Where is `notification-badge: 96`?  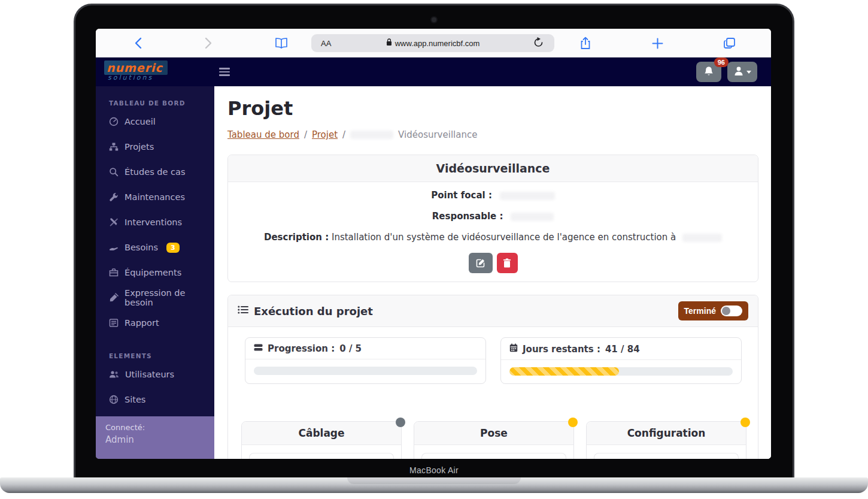 notification-badge: 96 is located at coordinates (721, 62).